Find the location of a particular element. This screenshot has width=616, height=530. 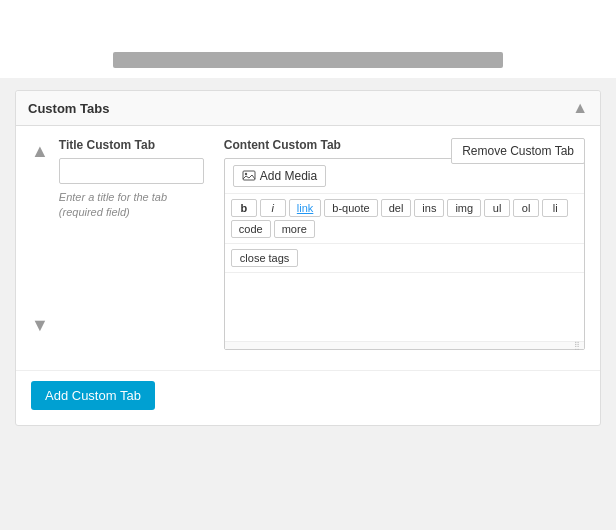

format-bquote-button: b-quote is located at coordinates (350, 208).